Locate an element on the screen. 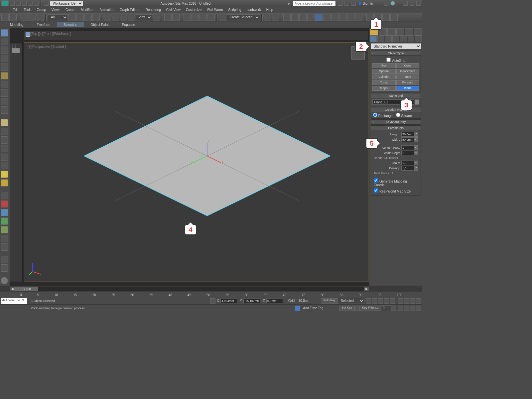 Image resolution: width=532 pixels, height=399 pixels. lights-subtab is located at coordinates (388, 39).